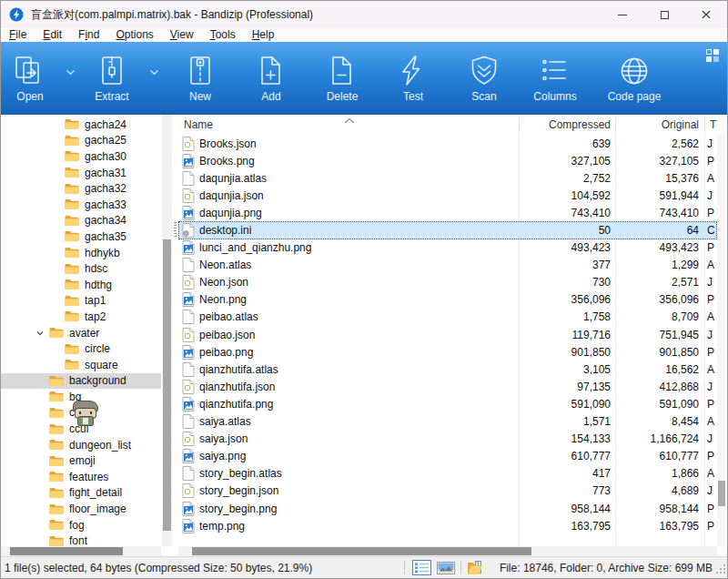  I want to click on sidebar-item-square: square, so click(81, 365).